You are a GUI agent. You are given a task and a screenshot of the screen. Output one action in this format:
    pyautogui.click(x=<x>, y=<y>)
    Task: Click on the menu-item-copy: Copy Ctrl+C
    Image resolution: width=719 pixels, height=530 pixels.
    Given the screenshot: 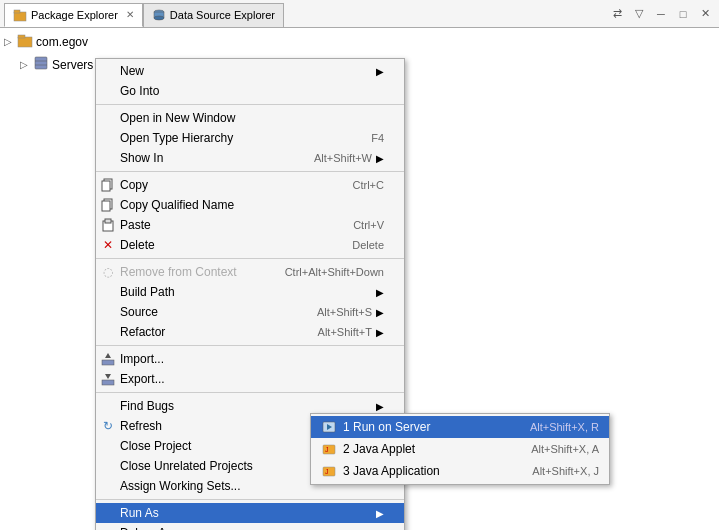 What is the action you would take?
    pyautogui.click(x=250, y=185)
    